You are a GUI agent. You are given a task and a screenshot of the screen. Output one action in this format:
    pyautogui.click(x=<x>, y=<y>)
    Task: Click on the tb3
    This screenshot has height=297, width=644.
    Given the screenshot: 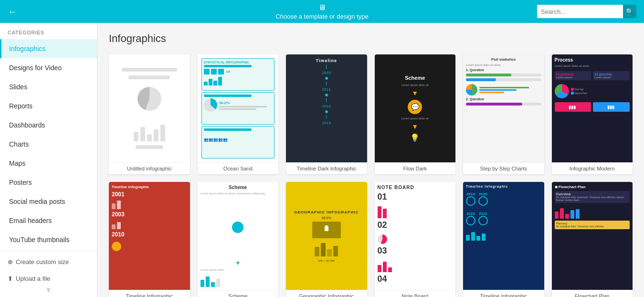 What is the action you would take?
    pyautogui.click(x=114, y=227)
    